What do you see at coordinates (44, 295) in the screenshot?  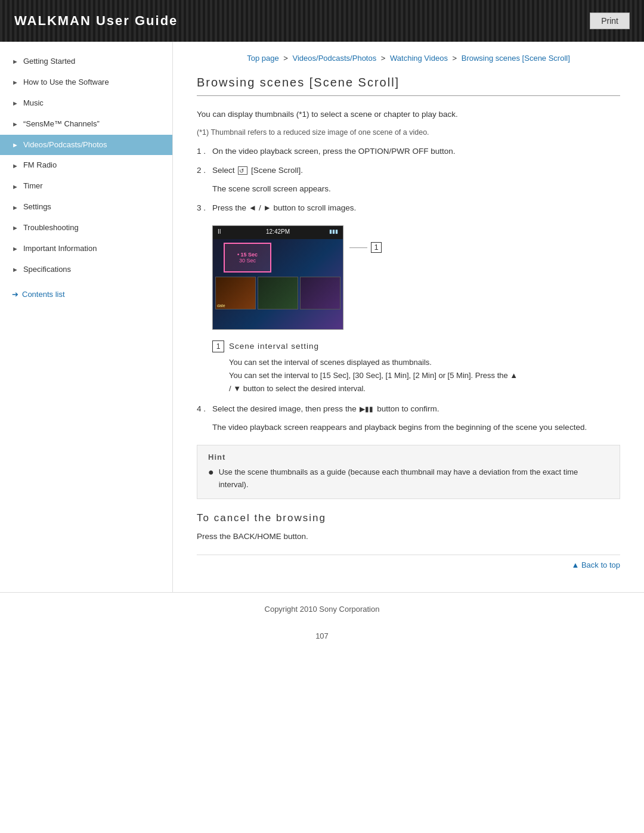 I see `contents-link-label: Contents list` at bounding box center [44, 295].